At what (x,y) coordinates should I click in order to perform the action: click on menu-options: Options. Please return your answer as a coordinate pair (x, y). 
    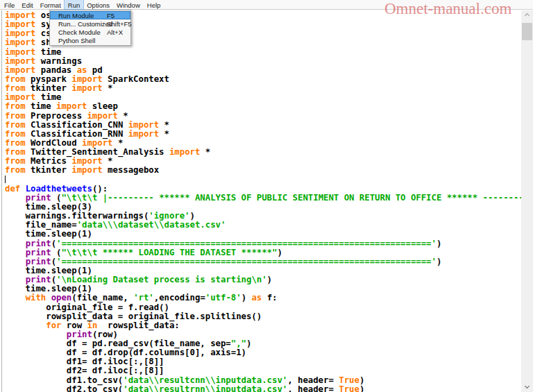
    Looking at the image, I should click on (99, 4).